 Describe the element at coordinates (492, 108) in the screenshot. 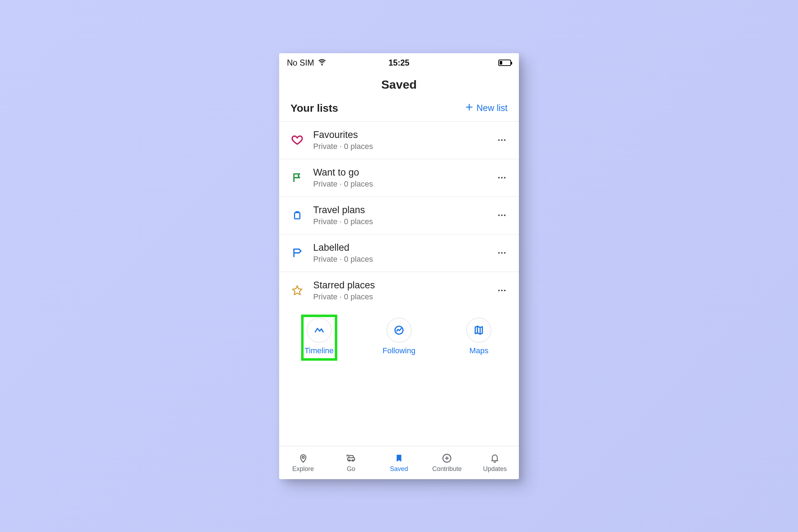

I see `new-list-label: New list` at that location.